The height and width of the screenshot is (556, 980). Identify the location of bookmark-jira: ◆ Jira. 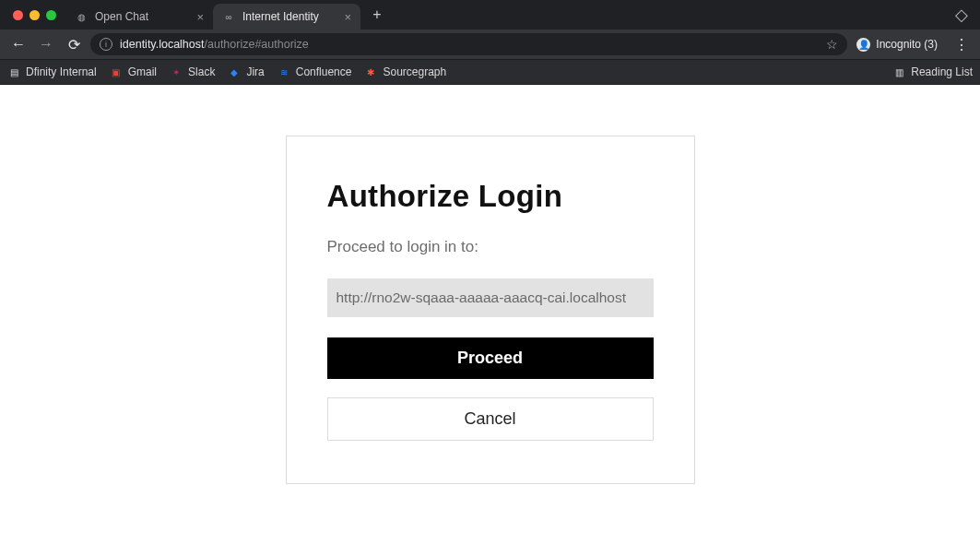
(245, 72).